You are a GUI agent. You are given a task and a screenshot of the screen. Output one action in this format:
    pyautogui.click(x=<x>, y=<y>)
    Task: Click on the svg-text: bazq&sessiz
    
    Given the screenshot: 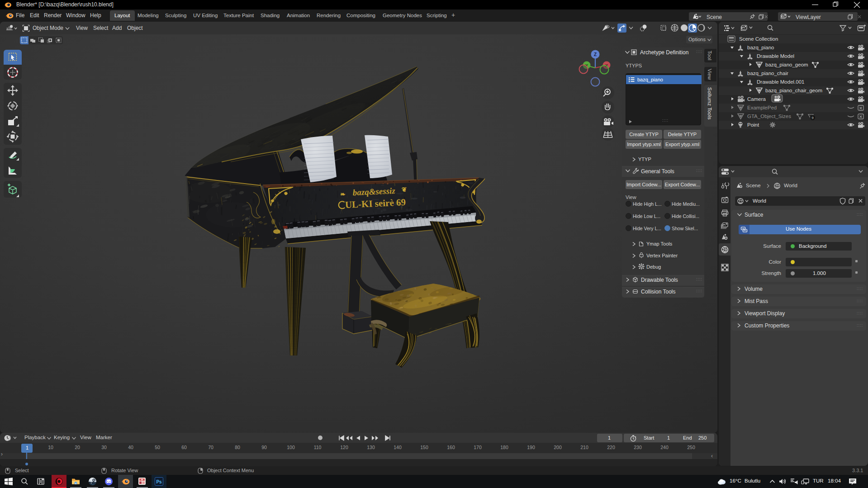 What is the action you would take?
    pyautogui.click(x=374, y=192)
    